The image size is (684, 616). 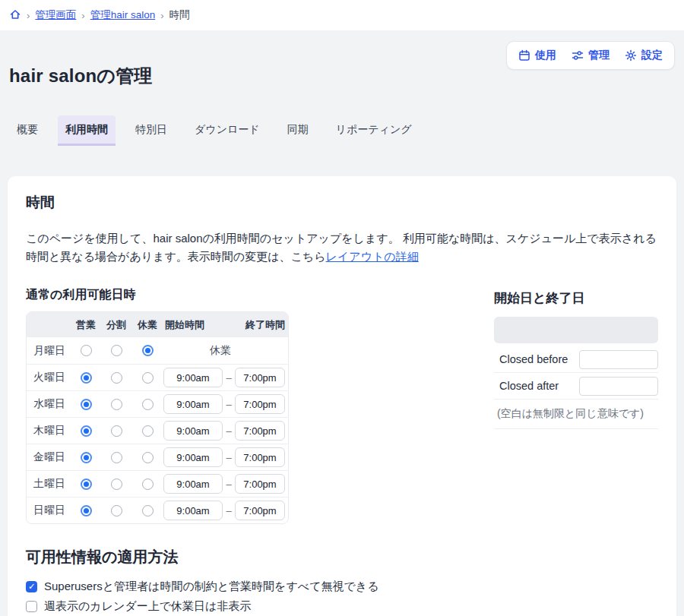 I want to click on breadcrumb-current: 時間, so click(x=179, y=15).